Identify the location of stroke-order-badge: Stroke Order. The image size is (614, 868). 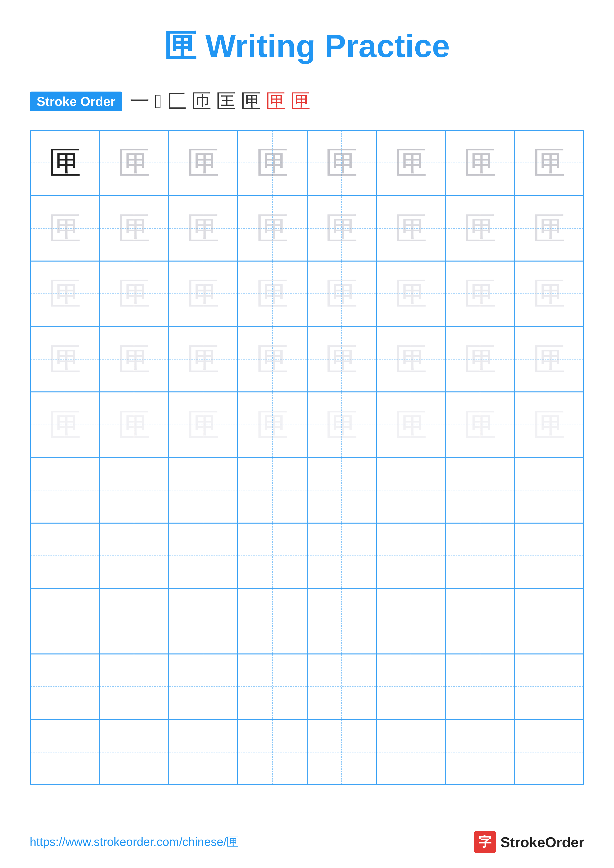
(76, 101).